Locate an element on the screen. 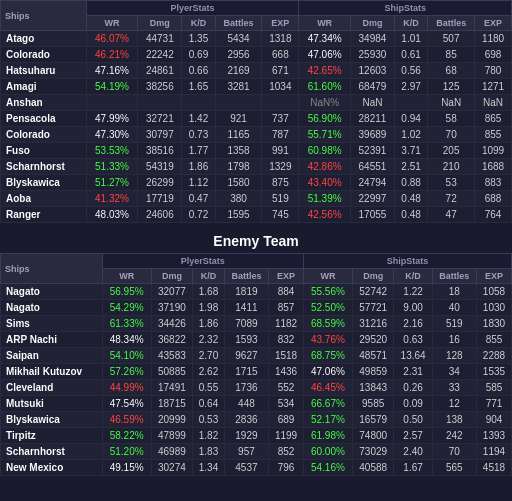  stat-cell: 61.33% is located at coordinates (126, 324).